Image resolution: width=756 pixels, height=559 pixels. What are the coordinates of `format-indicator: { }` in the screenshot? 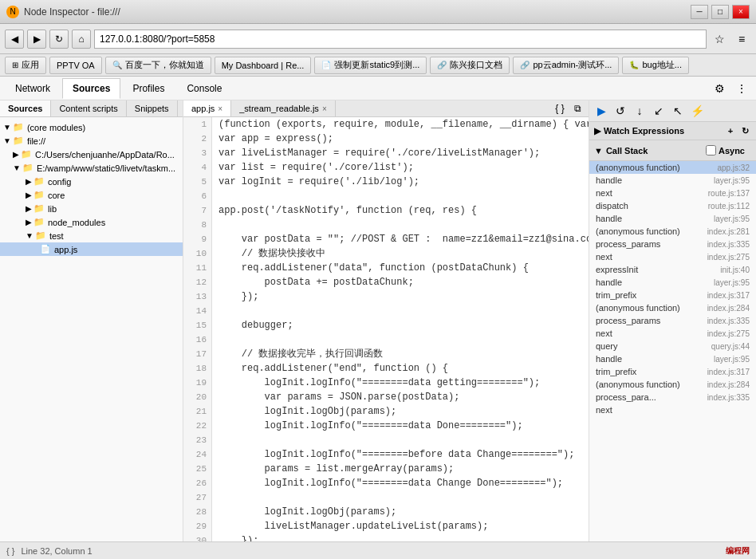 It's located at (10, 551).